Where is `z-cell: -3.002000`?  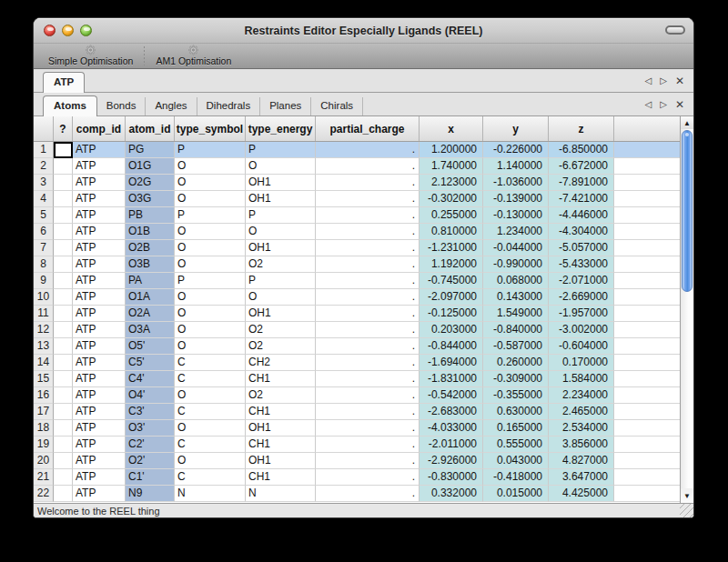
z-cell: -3.002000 is located at coordinates (581, 330).